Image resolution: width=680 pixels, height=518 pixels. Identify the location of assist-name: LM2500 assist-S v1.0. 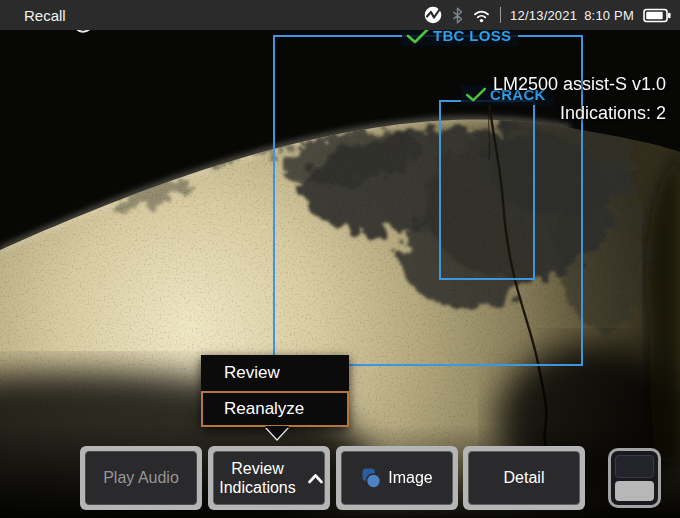
(580, 84).